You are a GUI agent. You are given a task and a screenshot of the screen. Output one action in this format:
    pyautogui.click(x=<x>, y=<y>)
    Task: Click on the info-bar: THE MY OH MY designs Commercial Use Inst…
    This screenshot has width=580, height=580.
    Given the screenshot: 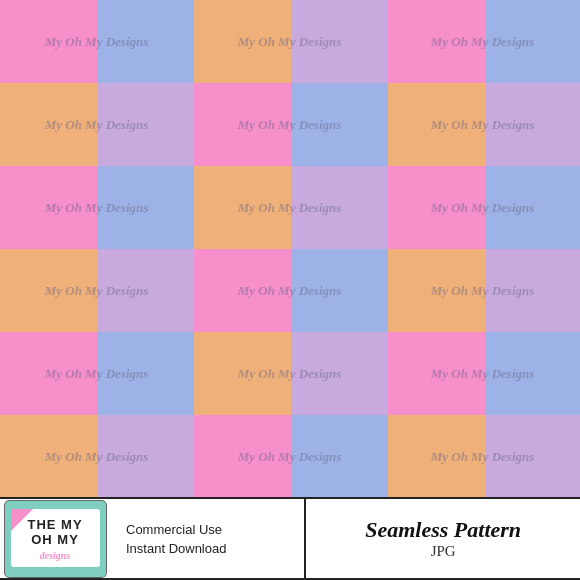 What is the action you would take?
    pyautogui.click(x=290, y=538)
    